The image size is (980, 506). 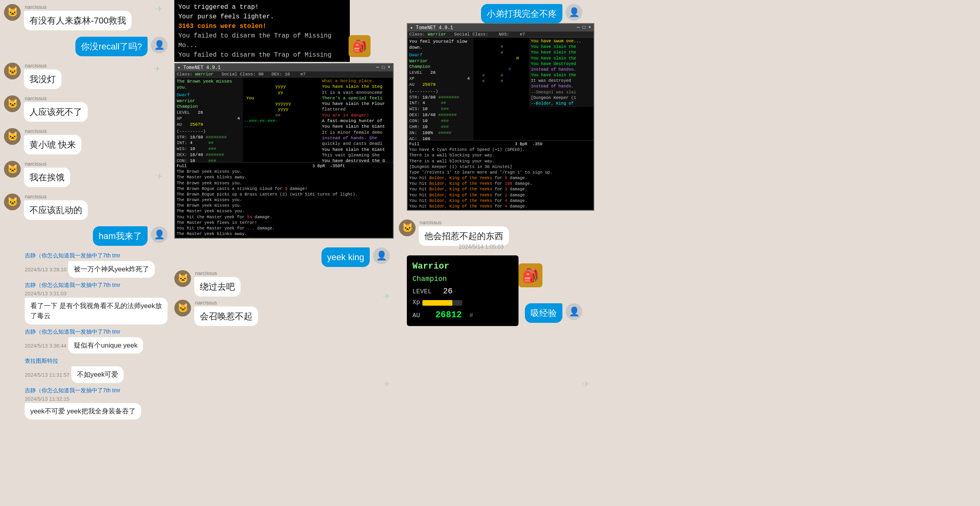 I want to click on bubble-wrap-summon: narcissus 会召唤惹不起, so click(x=226, y=313).